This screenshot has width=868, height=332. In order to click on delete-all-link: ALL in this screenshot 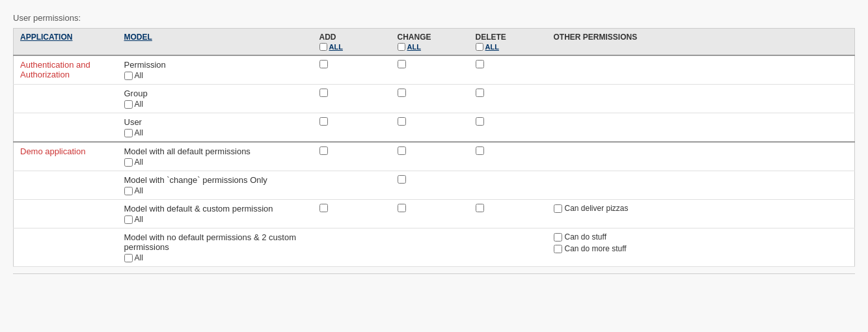, I will do `click(492, 47)`.